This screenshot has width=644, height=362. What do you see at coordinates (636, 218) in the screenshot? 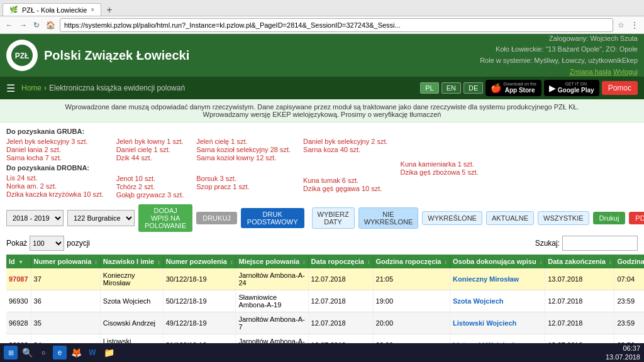
I see `pdf-button: PDF` at bounding box center [636, 218].